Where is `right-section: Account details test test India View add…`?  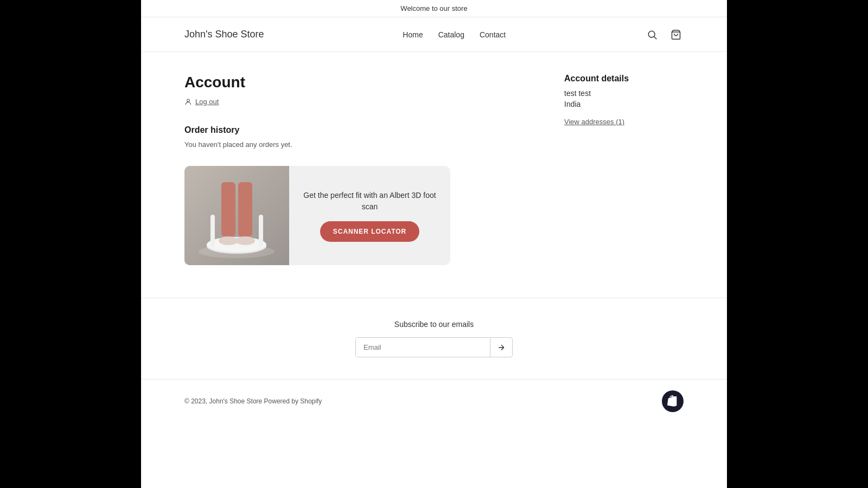
right-section: Account details test test India View add… is located at coordinates (624, 169).